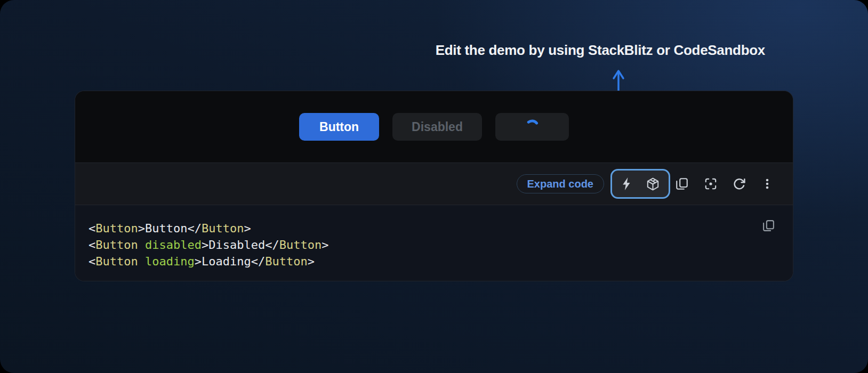 The image size is (868, 373). What do you see at coordinates (653, 184) in the screenshot?
I see `codesandbox-cube-icon` at bounding box center [653, 184].